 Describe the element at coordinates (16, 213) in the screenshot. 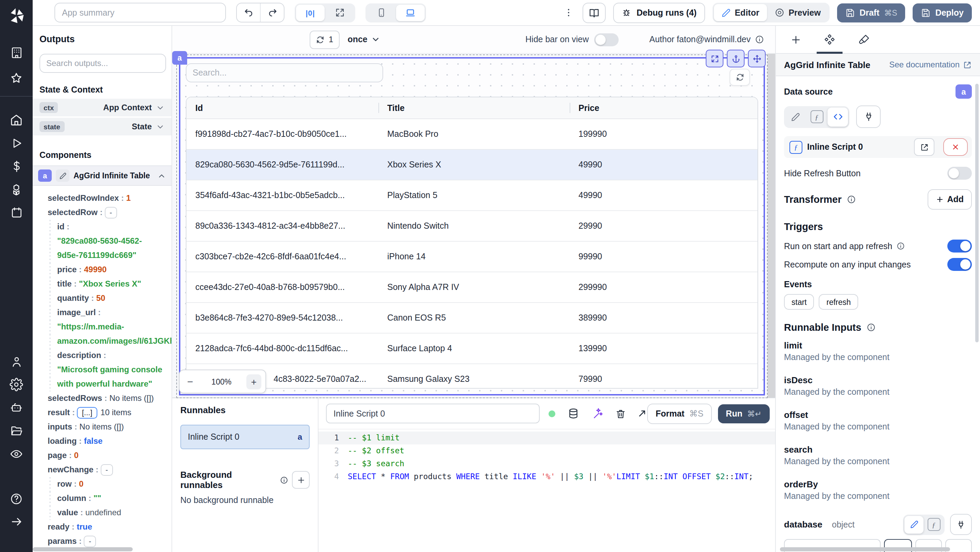

I see `schedules-icon` at that location.